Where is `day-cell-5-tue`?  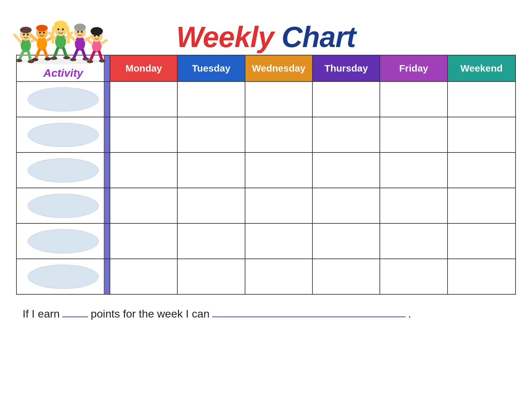 day-cell-5-tue is located at coordinates (212, 241).